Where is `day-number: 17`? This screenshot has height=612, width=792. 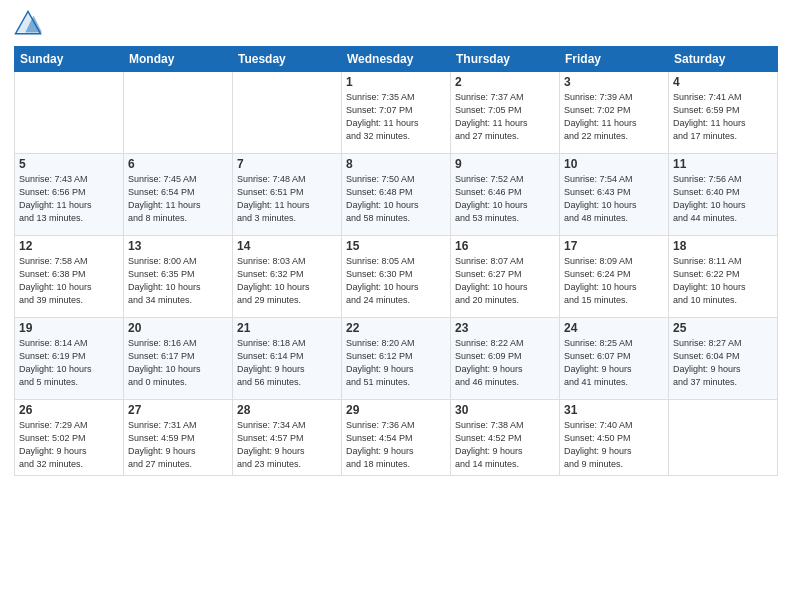 day-number: 17 is located at coordinates (614, 246).